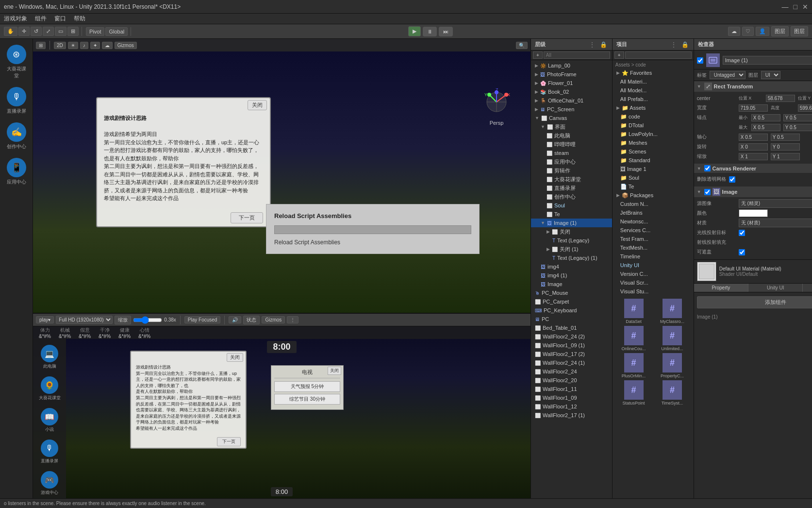 This screenshot has height=508, width=812. What do you see at coordinates (50, 357) in the screenshot?
I see `gnav-computer: 💻 此电脑` at bounding box center [50, 357].